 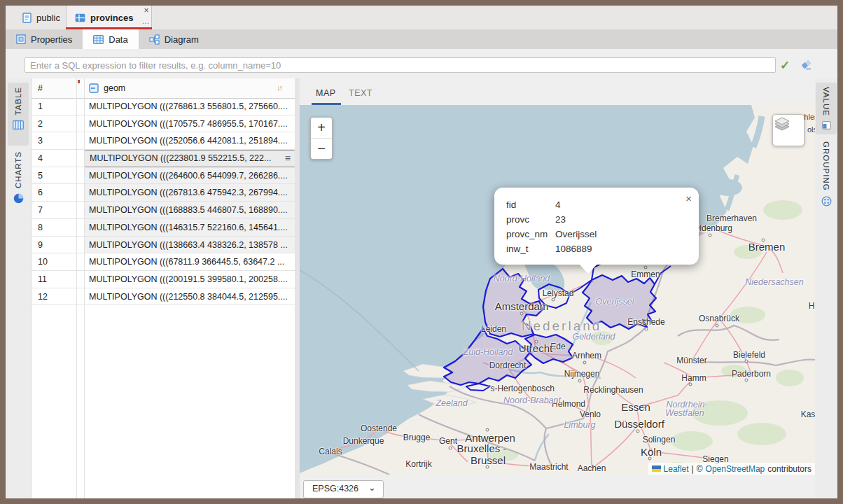 What do you see at coordinates (749, 355) in the screenshot?
I see `map-label: Bielefeld` at bounding box center [749, 355].